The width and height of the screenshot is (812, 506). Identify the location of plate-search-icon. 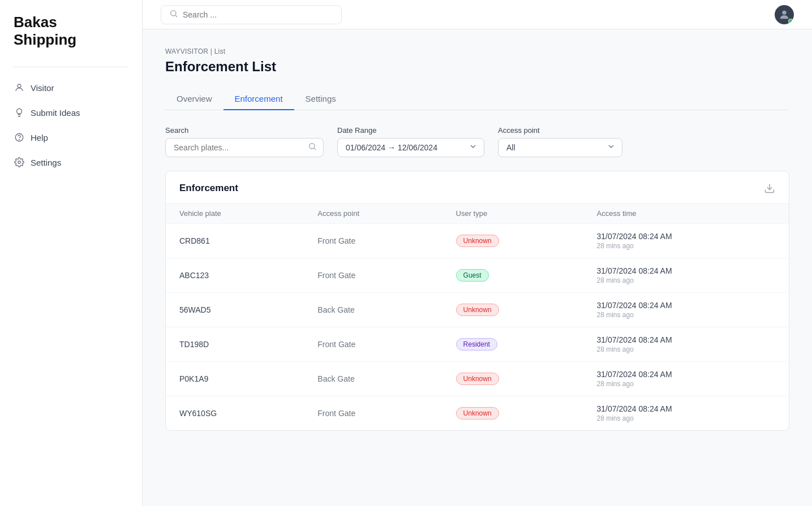
(312, 148).